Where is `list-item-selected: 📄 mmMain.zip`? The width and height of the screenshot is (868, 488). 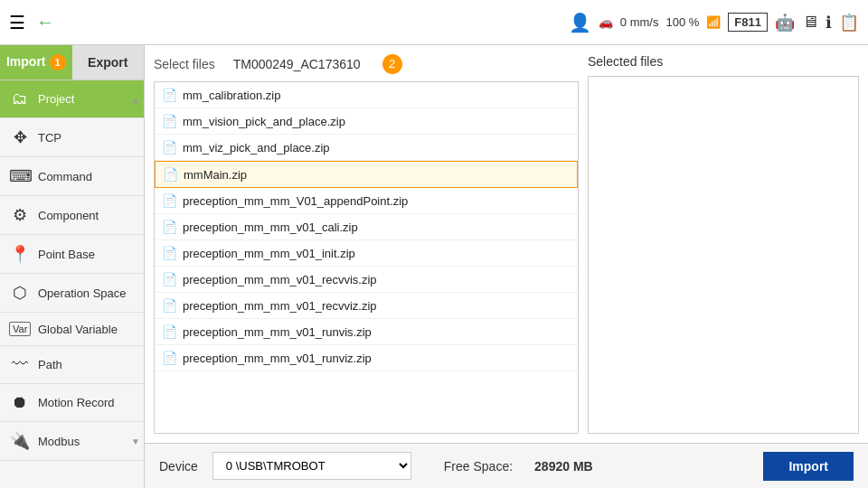
list-item-selected: 📄 mmMain.zip is located at coordinates (366, 174).